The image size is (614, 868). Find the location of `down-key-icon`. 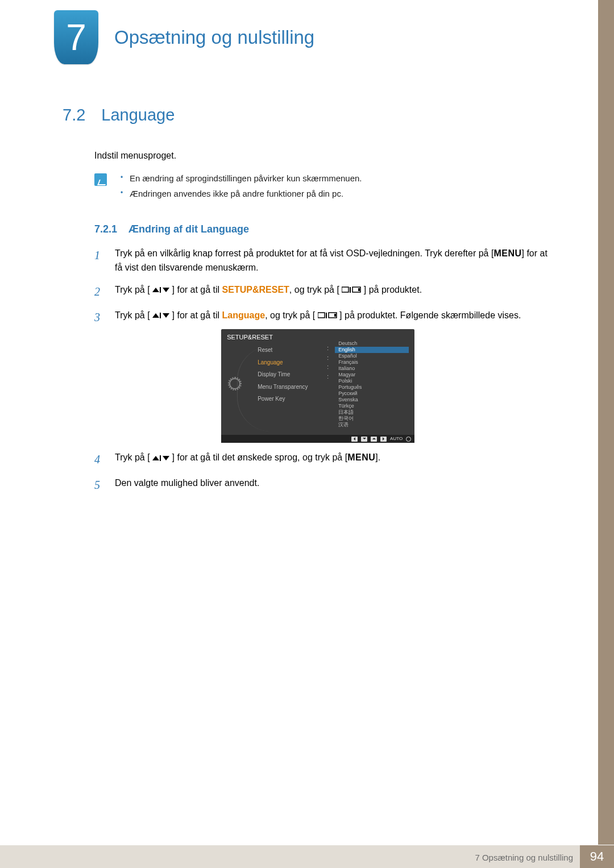

down-key-icon is located at coordinates (364, 439).